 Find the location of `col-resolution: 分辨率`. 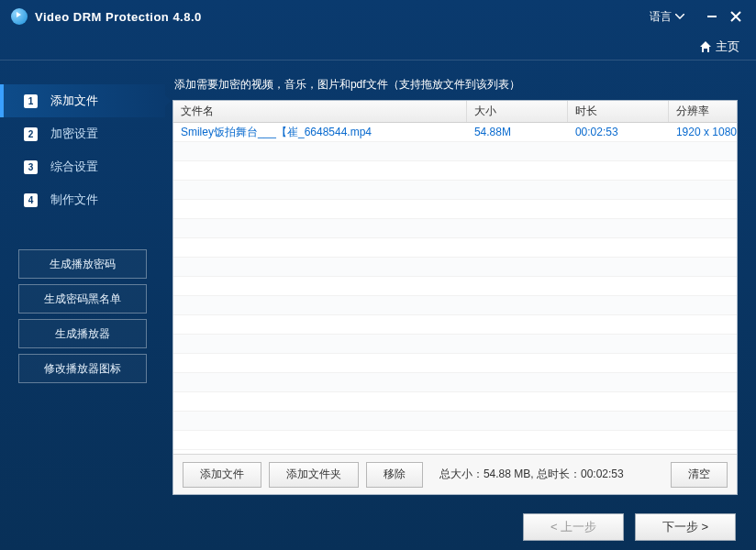

col-resolution: 分辨率 is located at coordinates (703, 112).